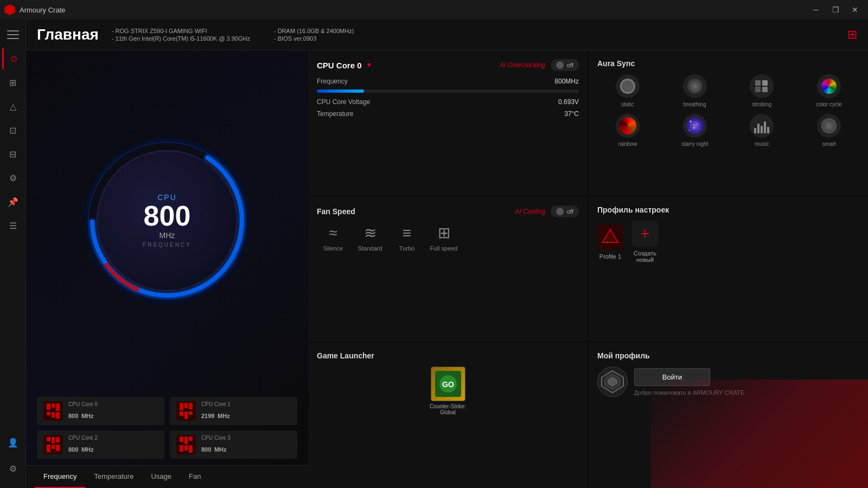  What do you see at coordinates (645, 242) in the screenshot?
I see `add-profile-item: + Создать новый` at bounding box center [645, 242].